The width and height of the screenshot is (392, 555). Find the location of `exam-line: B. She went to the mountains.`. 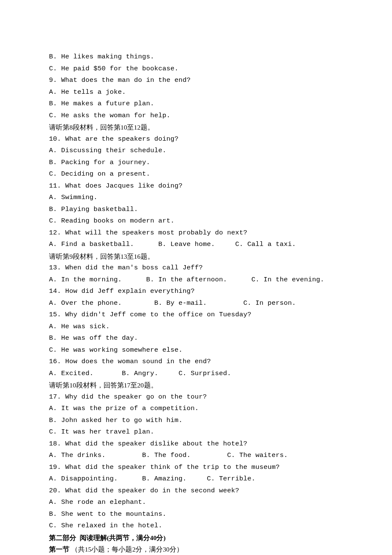

exam-line: B. She went to the mountains. is located at coordinates (196, 515).